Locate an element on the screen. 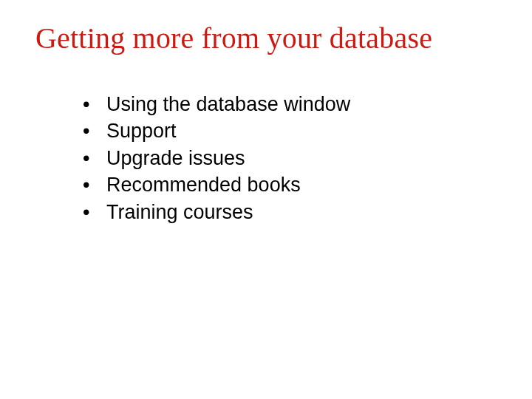  list-item-text: Upgrade issues is located at coordinates (176, 158).